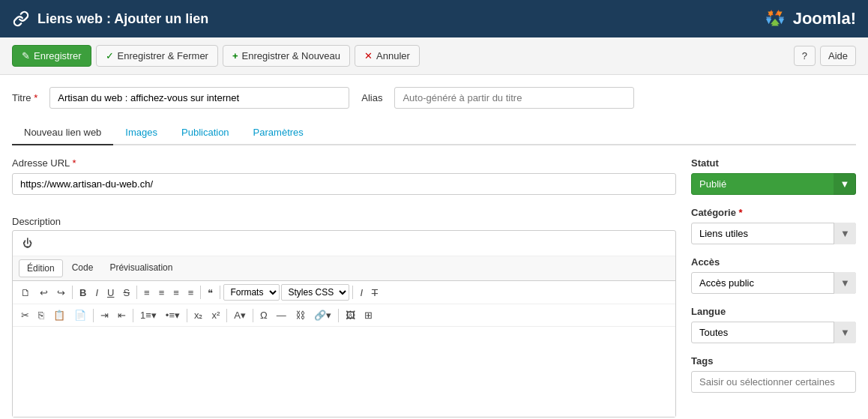 This screenshot has height=419, width=868. Describe the element at coordinates (300, 315) in the screenshot. I see `unlink-button: ⛓` at that location.